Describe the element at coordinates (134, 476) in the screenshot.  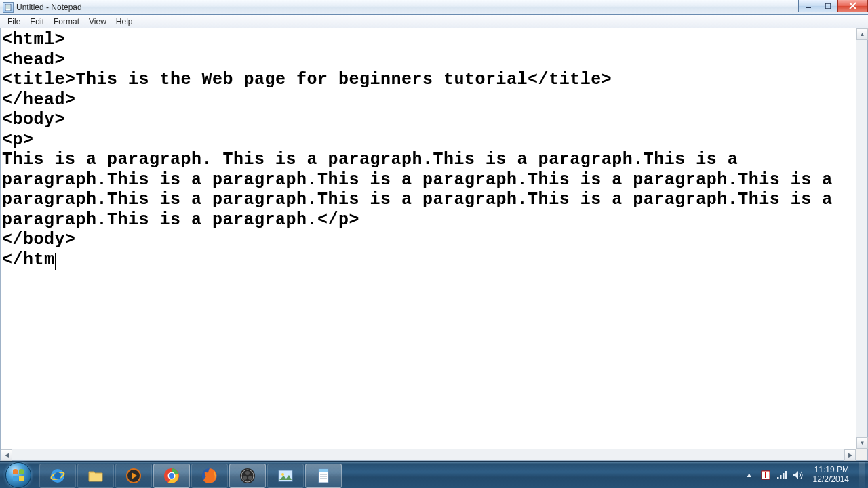
I see `taskbar-item-media-player` at that location.